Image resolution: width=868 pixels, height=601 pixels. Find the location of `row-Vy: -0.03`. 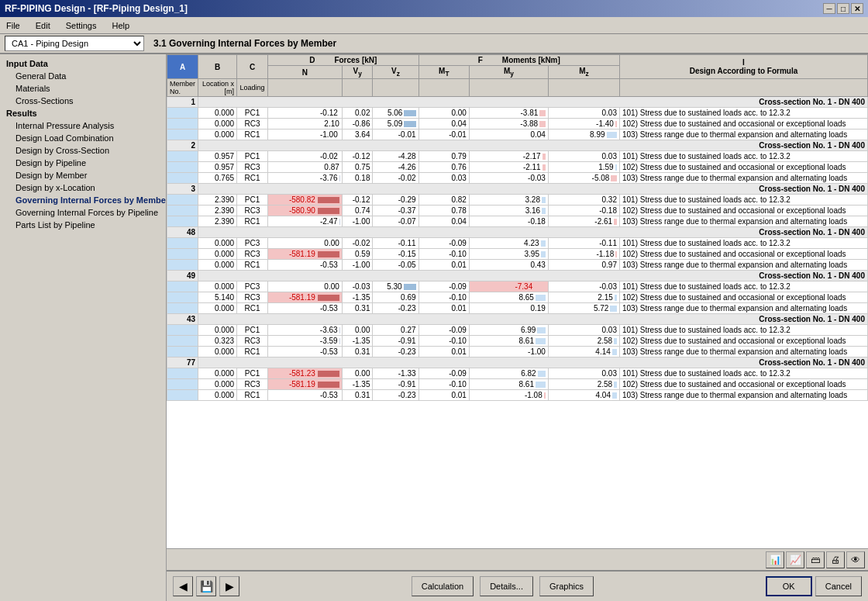

row-Vy: -0.03 is located at coordinates (357, 287).